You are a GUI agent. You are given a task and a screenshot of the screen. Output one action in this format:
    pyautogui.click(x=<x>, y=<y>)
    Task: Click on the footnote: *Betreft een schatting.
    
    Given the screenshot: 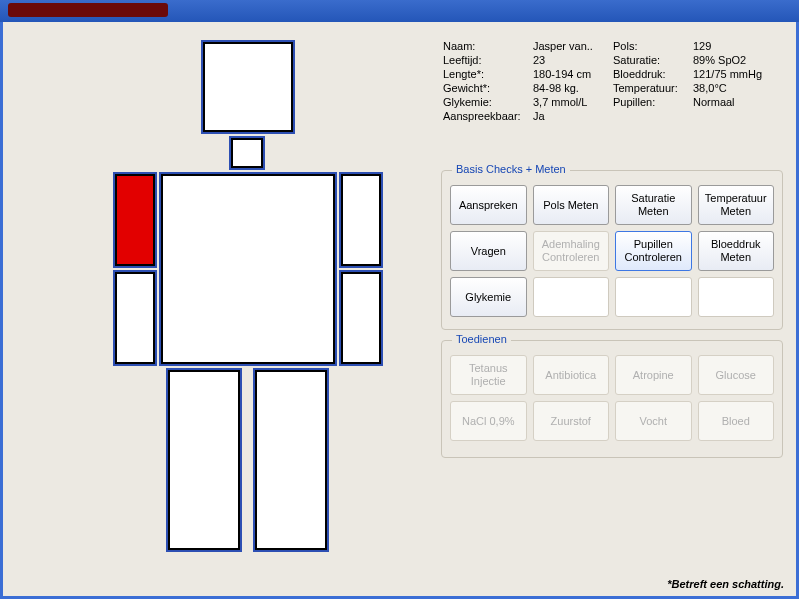 What is the action you would take?
    pyautogui.click(x=726, y=584)
    